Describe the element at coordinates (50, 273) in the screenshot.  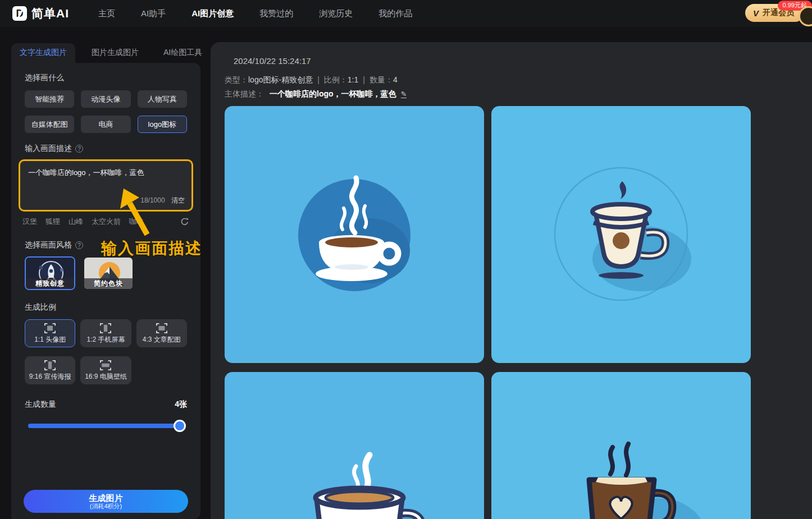
I see `style-exquisite-creative: 精致创意` at that location.